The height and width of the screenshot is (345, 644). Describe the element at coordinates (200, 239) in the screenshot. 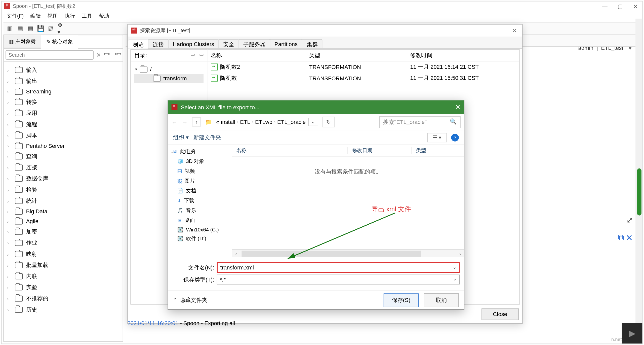

I see `navtree-item: 💽软件 (D:)` at that location.